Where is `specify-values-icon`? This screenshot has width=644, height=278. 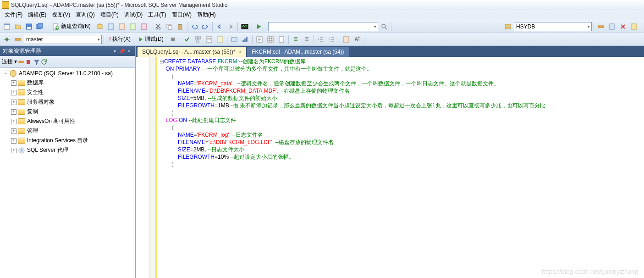
specify-values-icon is located at coordinates (346, 39).